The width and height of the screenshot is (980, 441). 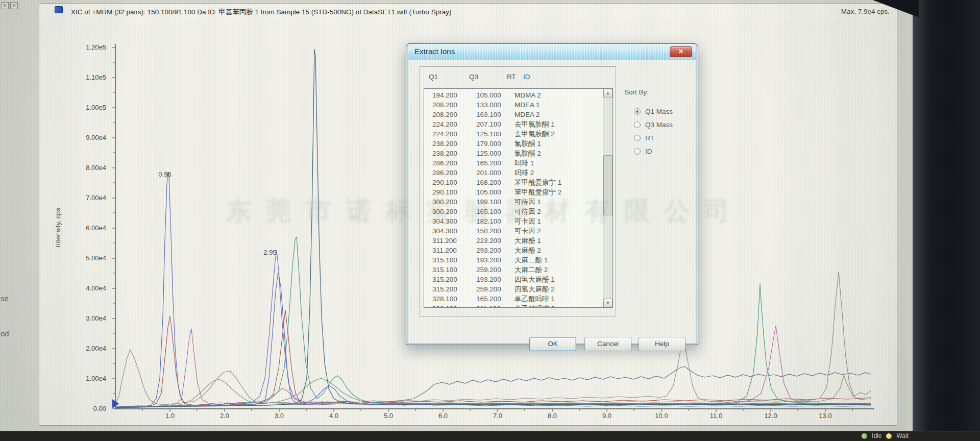 I want to click on scroll-down-button: ▼, so click(x=608, y=303).